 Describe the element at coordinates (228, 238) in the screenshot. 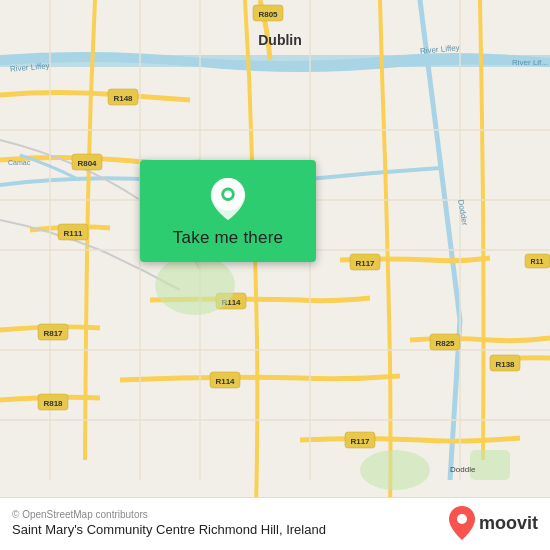

I see `take-me-there-label: Take me there` at that location.